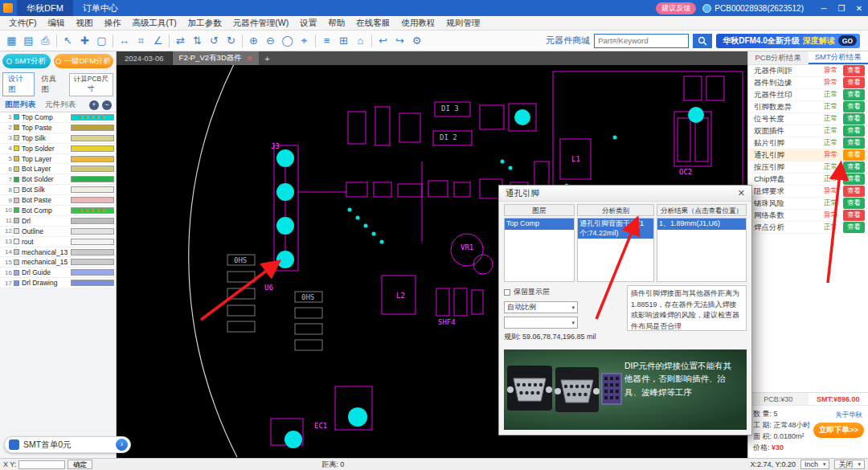 The image size is (868, 470). I want to click on layer-row: 13 rout, so click(58, 243).